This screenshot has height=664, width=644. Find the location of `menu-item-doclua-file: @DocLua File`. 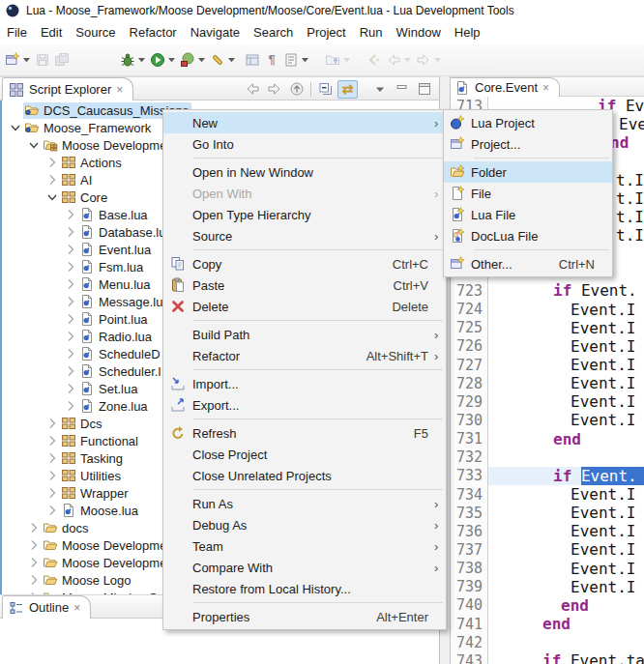

menu-item-doclua-file: @DocLua File is located at coordinates (528, 236).